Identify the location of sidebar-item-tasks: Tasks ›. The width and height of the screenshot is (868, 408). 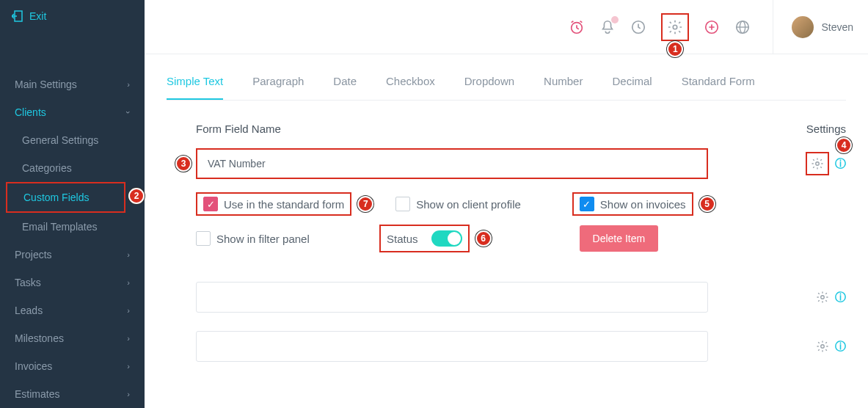
(72, 283).